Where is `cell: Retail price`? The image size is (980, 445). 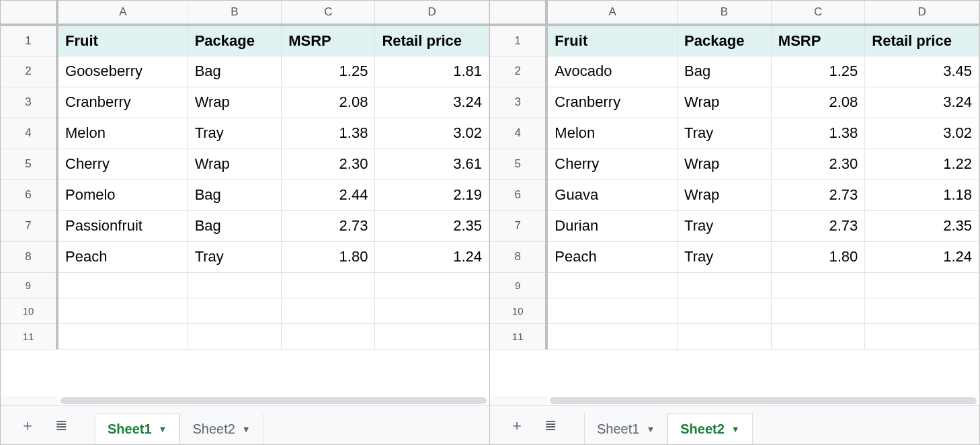 cell: Retail price is located at coordinates (922, 40).